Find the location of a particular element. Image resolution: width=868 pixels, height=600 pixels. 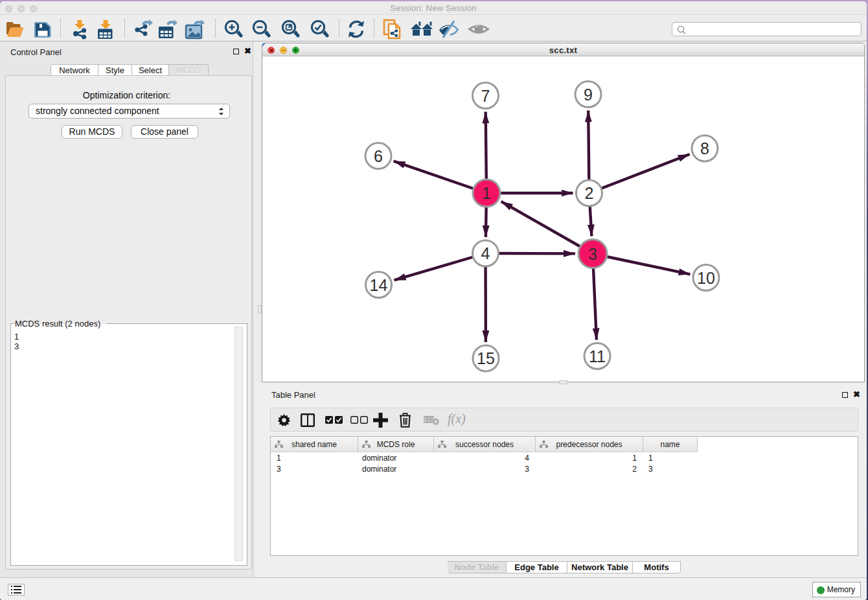

svg-text: 7 is located at coordinates (486, 96).